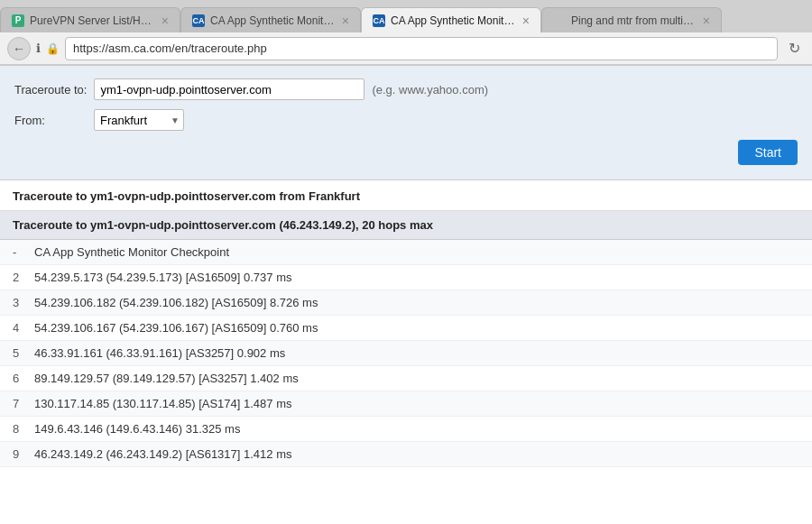 This screenshot has height=524, width=812. I want to click on from-row: From: Frankfurt New York London Tokyo ▼, so click(406, 120).